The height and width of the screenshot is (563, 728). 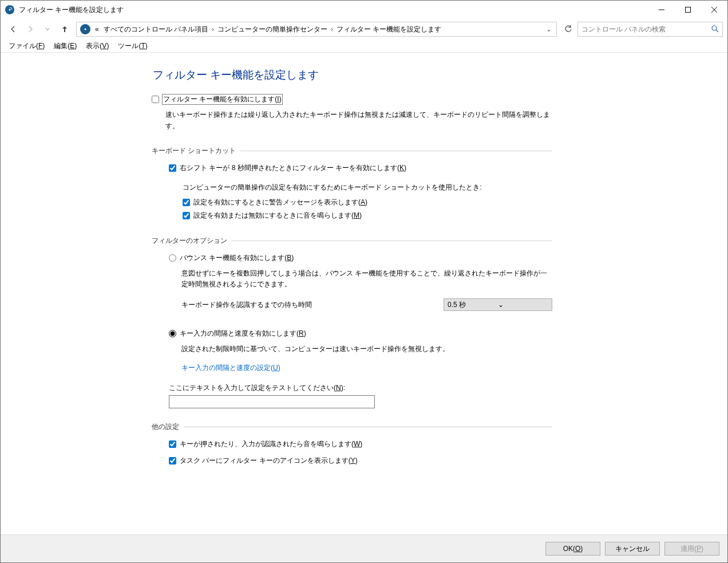 I want to click on repeat-keys-radio, so click(x=173, y=333).